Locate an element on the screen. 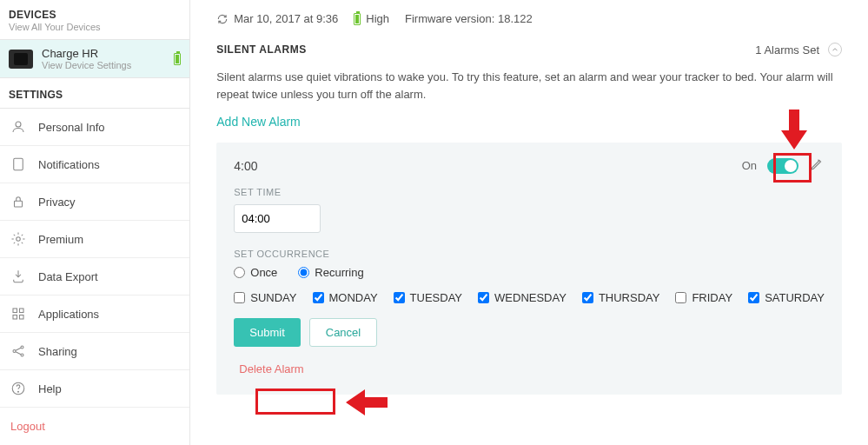 Image resolution: width=868 pixels, height=445 pixels. submit-button: Submit is located at coordinates (267, 332).